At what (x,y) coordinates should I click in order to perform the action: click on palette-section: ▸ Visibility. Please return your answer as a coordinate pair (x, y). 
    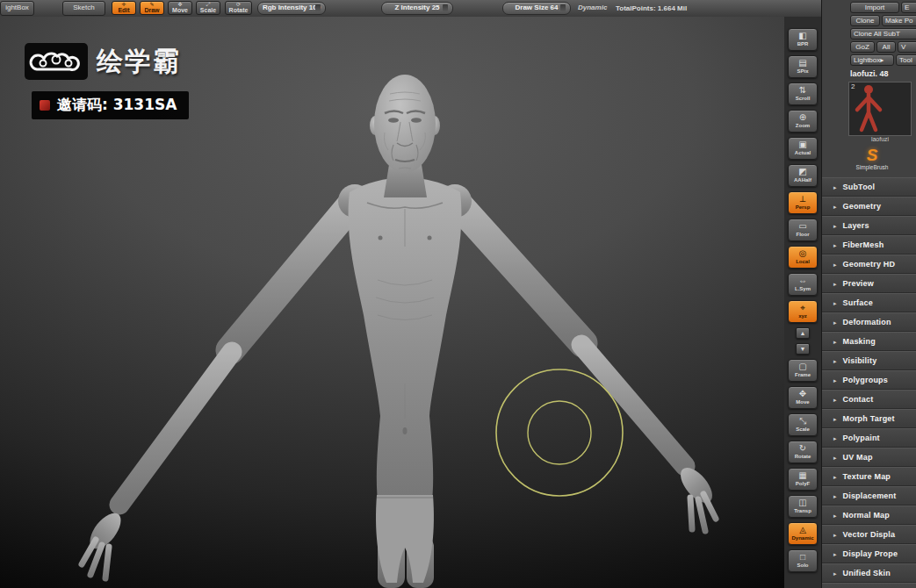
    Looking at the image, I should click on (869, 361).